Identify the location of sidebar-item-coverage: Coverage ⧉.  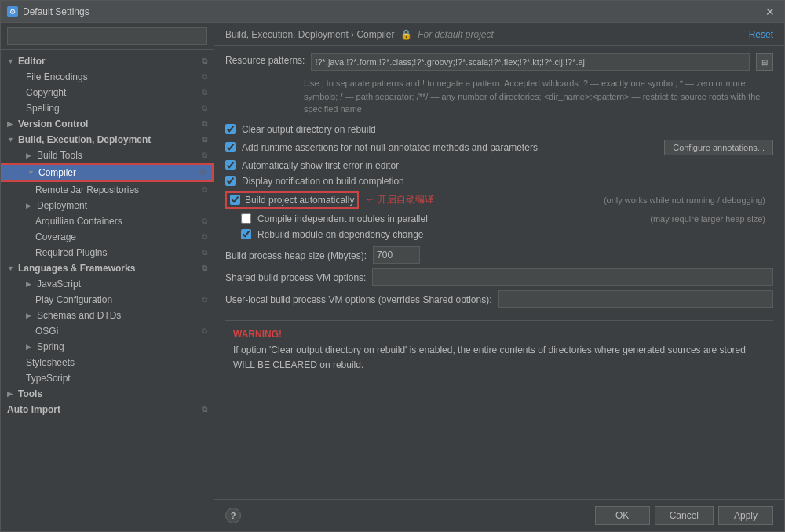
(107, 237).